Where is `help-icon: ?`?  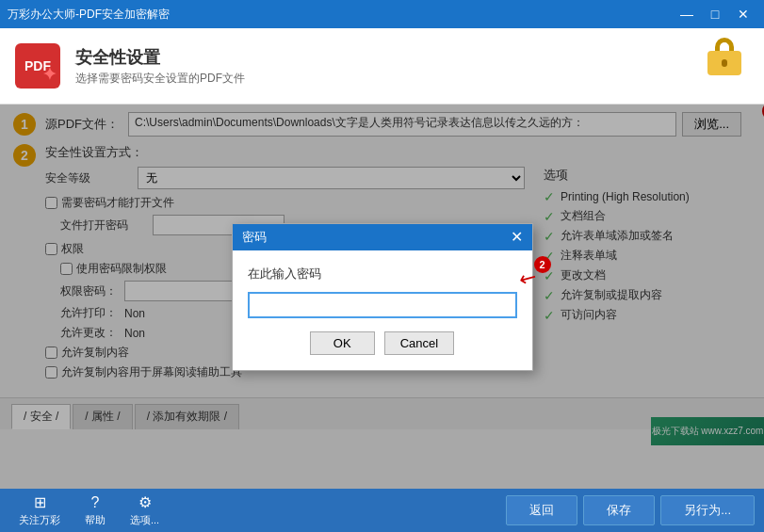 help-icon: ? is located at coordinates (96, 503).